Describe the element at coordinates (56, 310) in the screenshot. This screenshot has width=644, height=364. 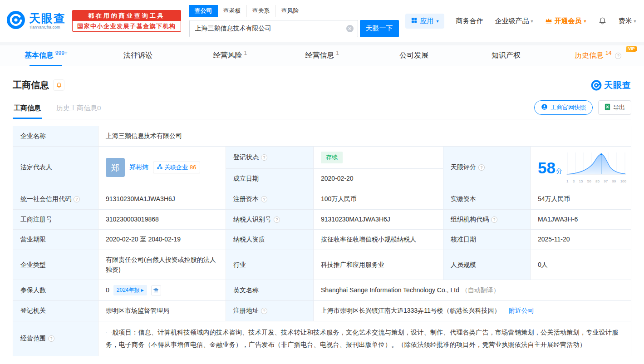
I see `reg-authority-label: 登记机关` at that location.